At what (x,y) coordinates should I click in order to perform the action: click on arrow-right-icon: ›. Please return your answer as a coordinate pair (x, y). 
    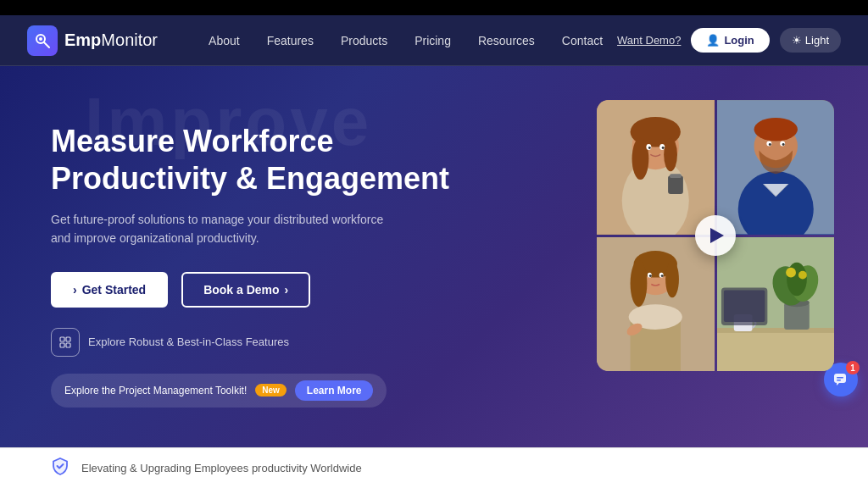
    Looking at the image, I should click on (75, 290).